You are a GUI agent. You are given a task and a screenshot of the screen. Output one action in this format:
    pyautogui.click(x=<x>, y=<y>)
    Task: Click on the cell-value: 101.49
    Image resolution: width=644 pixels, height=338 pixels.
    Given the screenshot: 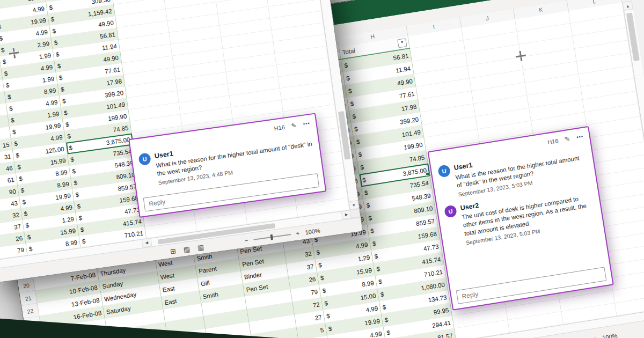 What is the action you would take?
    pyautogui.click(x=116, y=105)
    